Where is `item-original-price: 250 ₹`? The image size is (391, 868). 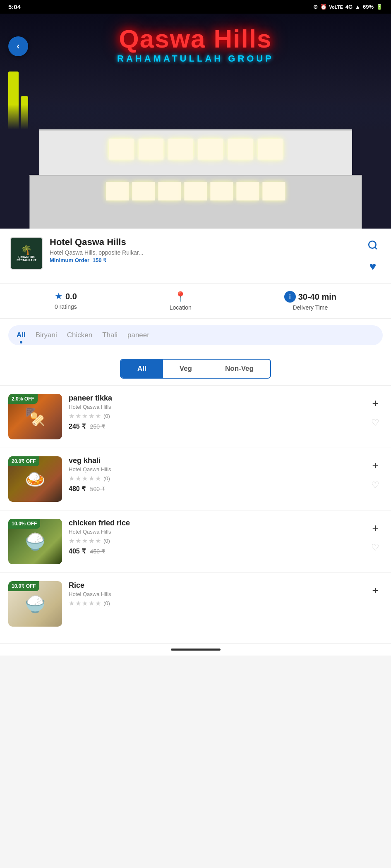 item-original-price: 250 ₹ is located at coordinates (98, 427).